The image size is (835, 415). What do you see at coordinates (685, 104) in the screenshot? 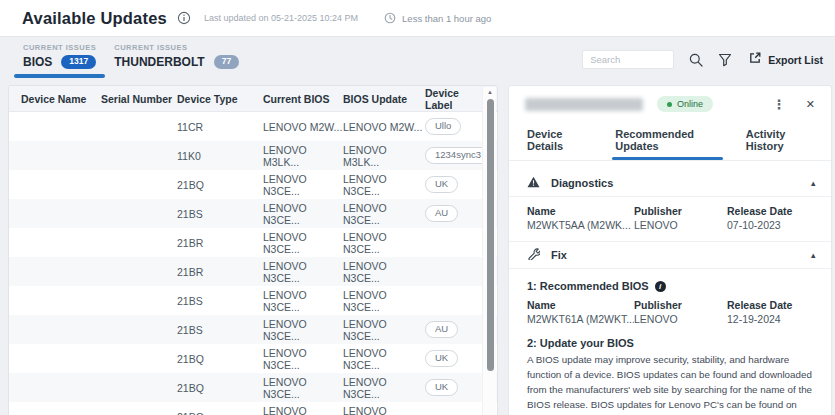
I see `status-badge: Online` at bounding box center [685, 104].